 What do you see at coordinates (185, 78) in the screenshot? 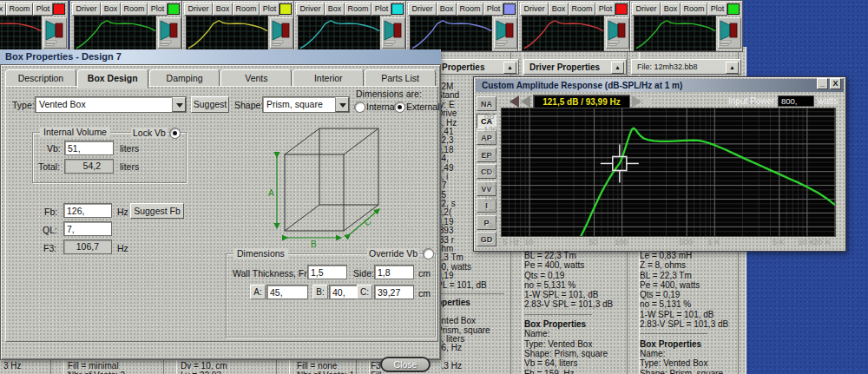
I see `tab-damping: Damping` at bounding box center [185, 78].